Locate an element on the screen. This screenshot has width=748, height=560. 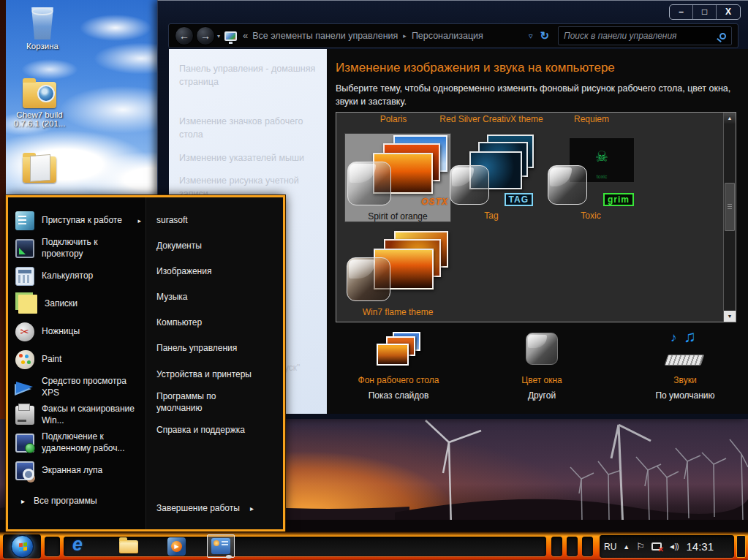
theme-tile-win7-flame: Win7 flame theme is located at coordinates (398, 273).